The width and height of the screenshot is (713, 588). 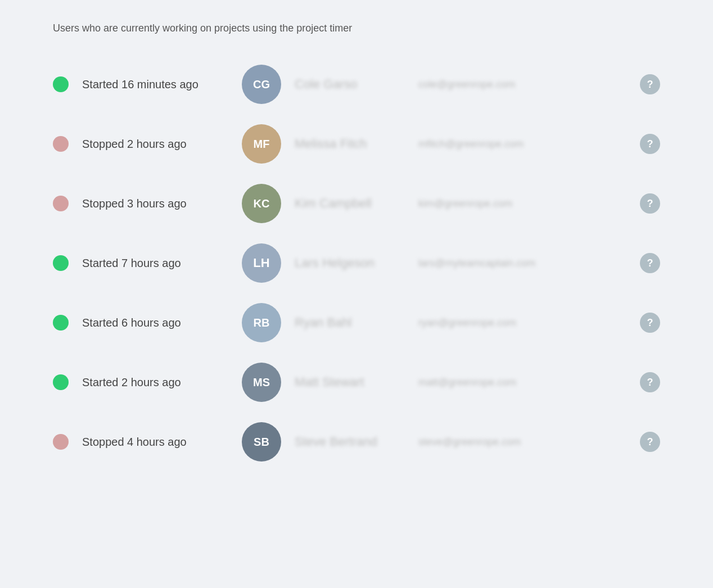 What do you see at coordinates (356, 203) in the screenshot?
I see `user-row: Stopped 3 hours agoKCKim Campbellkim@gre…` at bounding box center [356, 203].